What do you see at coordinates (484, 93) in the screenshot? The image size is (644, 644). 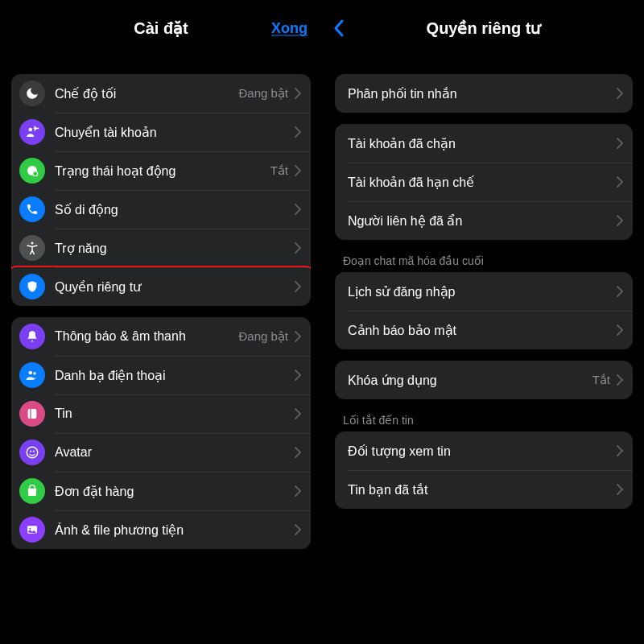 I see `privacy-group-delivery: Phân phối tin nhắn` at bounding box center [484, 93].